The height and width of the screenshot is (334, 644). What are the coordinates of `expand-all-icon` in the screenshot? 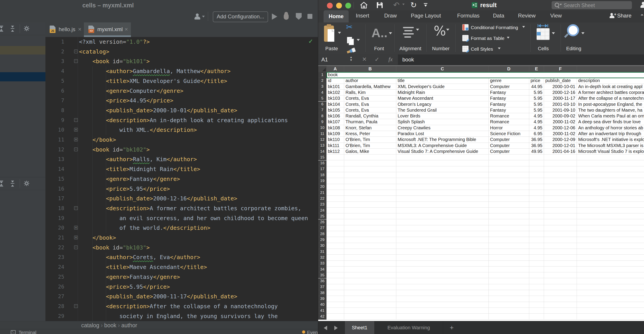 It's located at (2, 29).